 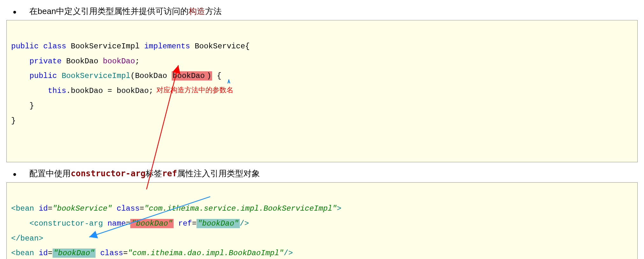 I want to click on heading-2: ● 配置中使用constructor-arg标签ref属性注入引用类型对象, so click(x=322, y=174).